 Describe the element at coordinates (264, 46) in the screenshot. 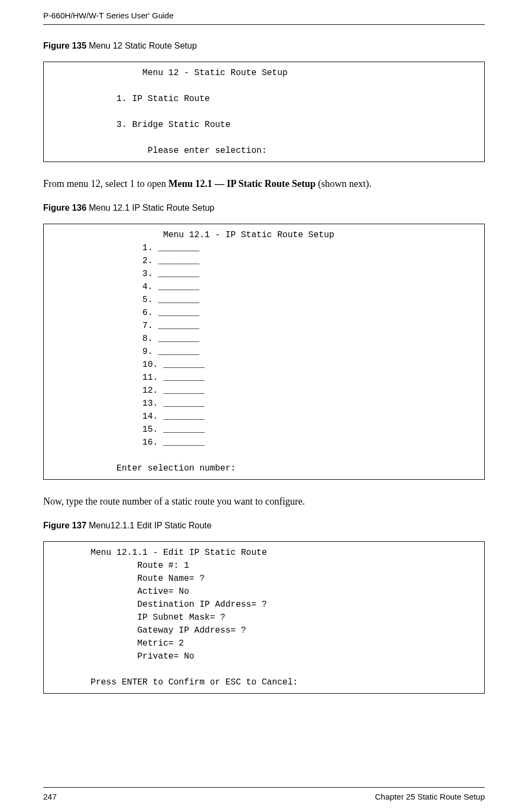

I see `figure-135-label: Figure 135 Menu 12 Static Route Setup` at that location.